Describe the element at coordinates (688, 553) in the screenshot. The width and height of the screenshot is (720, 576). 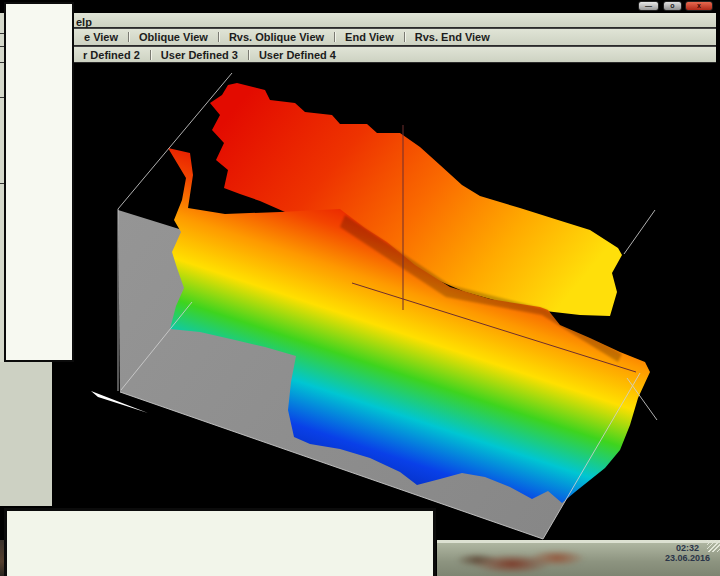
I see `clock: 02:32 23.06.2016` at that location.